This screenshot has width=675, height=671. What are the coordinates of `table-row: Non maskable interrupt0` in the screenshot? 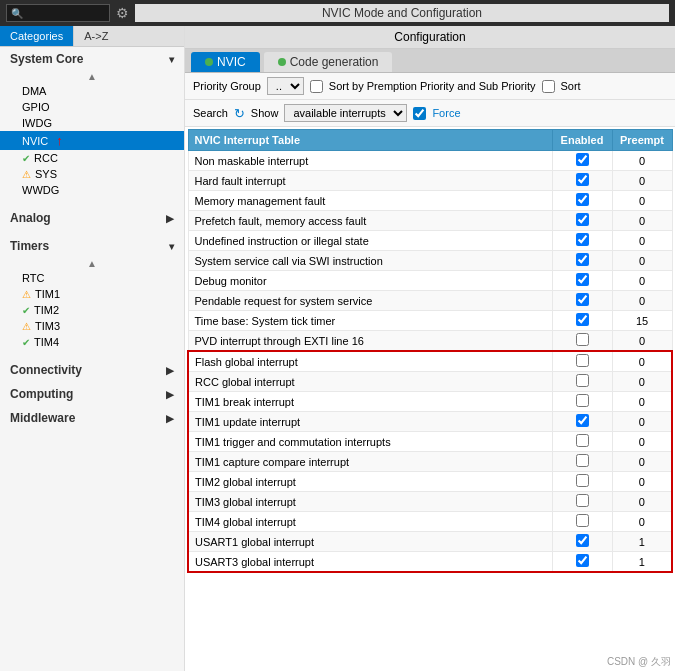 It's located at (430, 161).